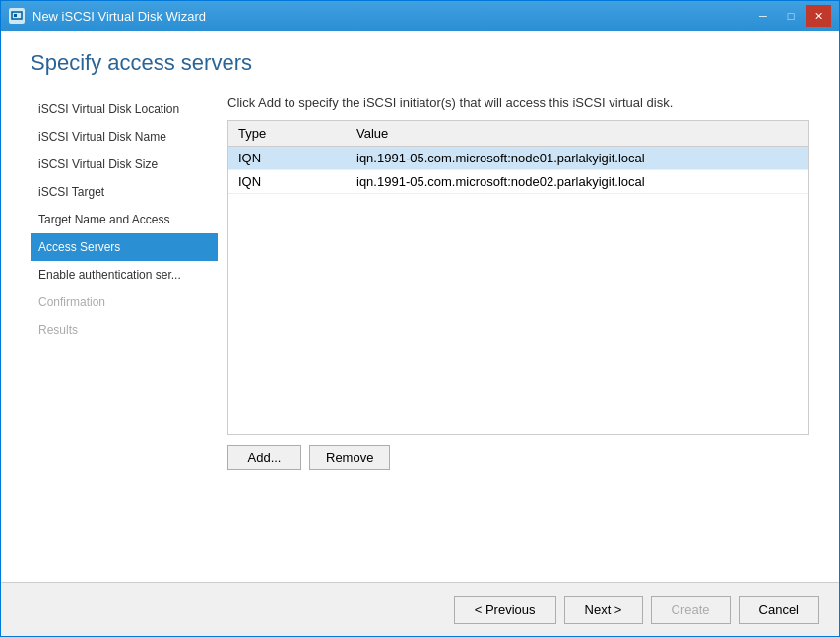 The image size is (840, 637). I want to click on row-type-1: IQN, so click(288, 159).